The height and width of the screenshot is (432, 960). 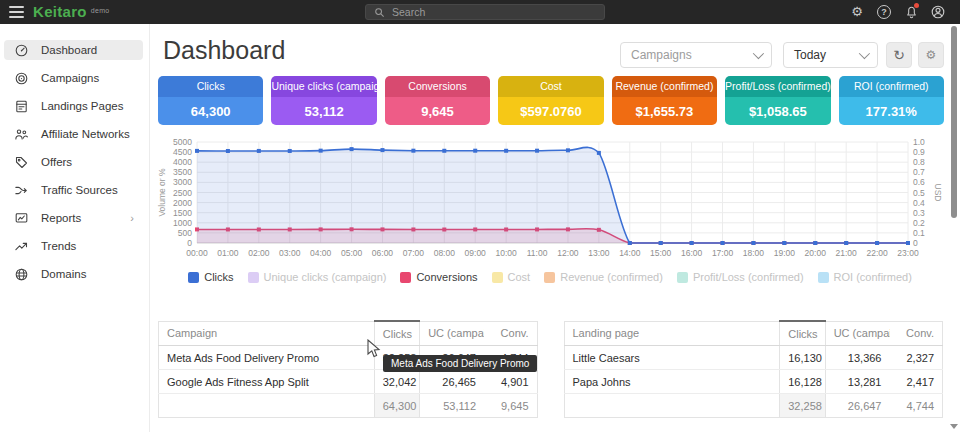 I want to click on table-row: Google Ads Fitness App Split32,04226,465…, so click(x=348, y=382).